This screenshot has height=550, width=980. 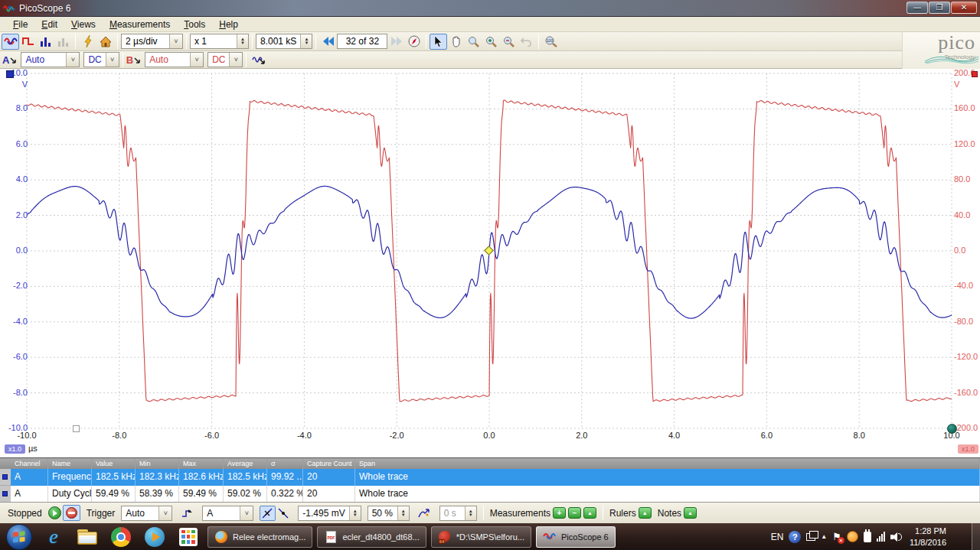 I want to click on persistence-view-button, so click(x=28, y=41).